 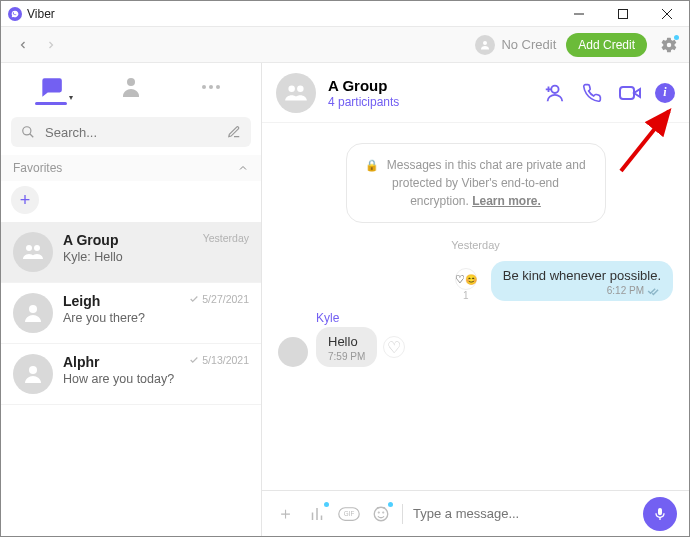 What do you see at coordinates (28, 132) in the screenshot?
I see `search-icon` at bounding box center [28, 132].